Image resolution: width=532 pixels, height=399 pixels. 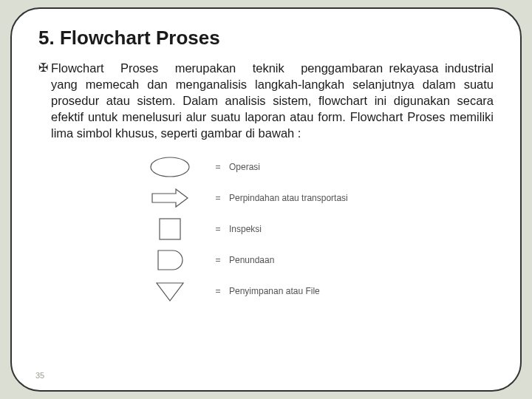 I want to click on symbol-row-inspeksi: = Inspeksi, so click(x=266, y=229).